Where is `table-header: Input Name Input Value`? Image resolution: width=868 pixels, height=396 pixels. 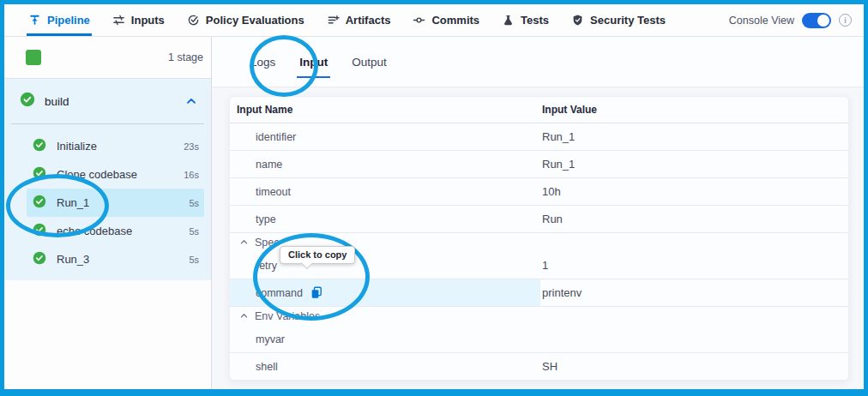
table-header: Input Name Input Value is located at coordinates (539, 110).